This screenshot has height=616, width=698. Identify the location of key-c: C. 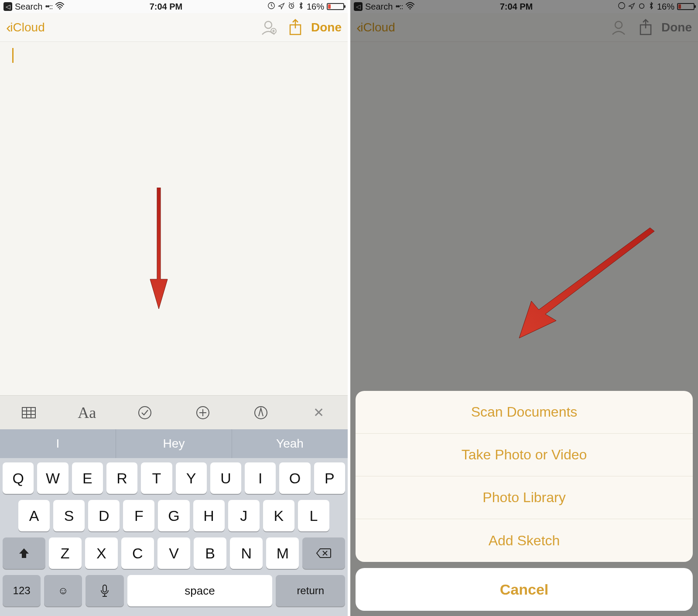
(138, 553).